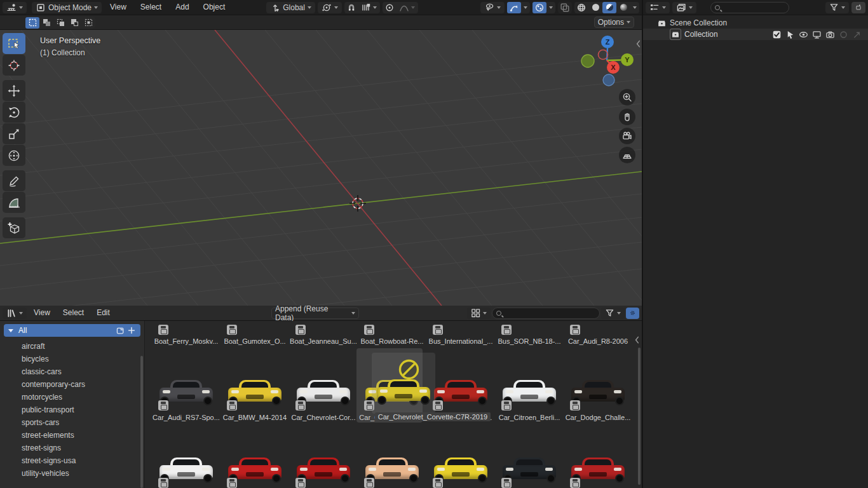 The image size is (868, 488). I want to click on select-mode-invert, so click(74, 23).